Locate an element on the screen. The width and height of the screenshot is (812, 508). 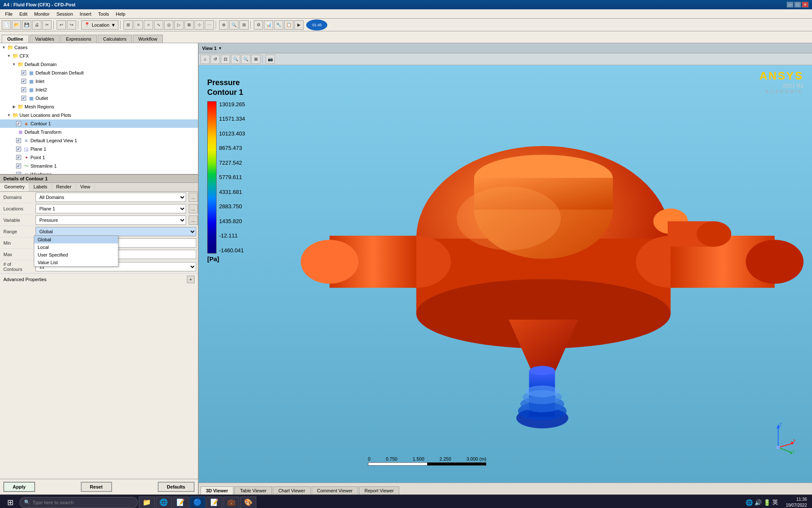
checkbox-outlet: ✓ is located at coordinates (24, 98).